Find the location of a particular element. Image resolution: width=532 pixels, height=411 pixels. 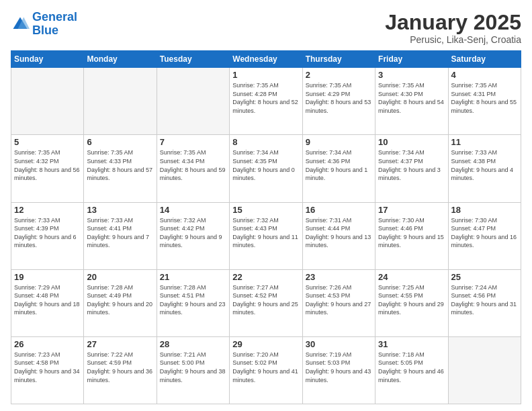

day-number: 21 is located at coordinates (193, 277).